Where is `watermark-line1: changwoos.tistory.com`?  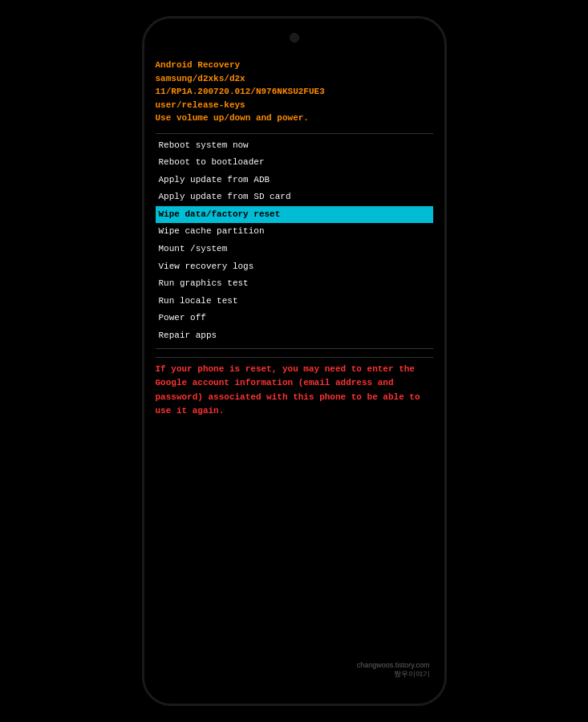
watermark-line1: changwoos.tistory.com is located at coordinates (393, 665).